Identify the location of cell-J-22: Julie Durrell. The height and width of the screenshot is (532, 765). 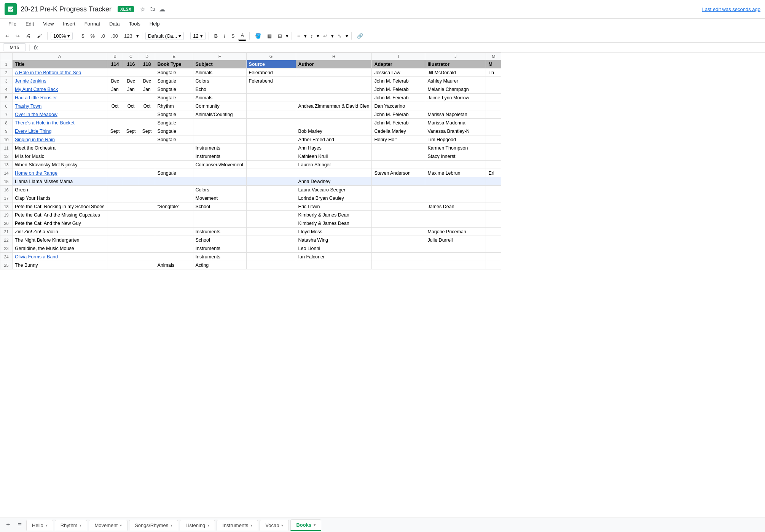
(456, 240).